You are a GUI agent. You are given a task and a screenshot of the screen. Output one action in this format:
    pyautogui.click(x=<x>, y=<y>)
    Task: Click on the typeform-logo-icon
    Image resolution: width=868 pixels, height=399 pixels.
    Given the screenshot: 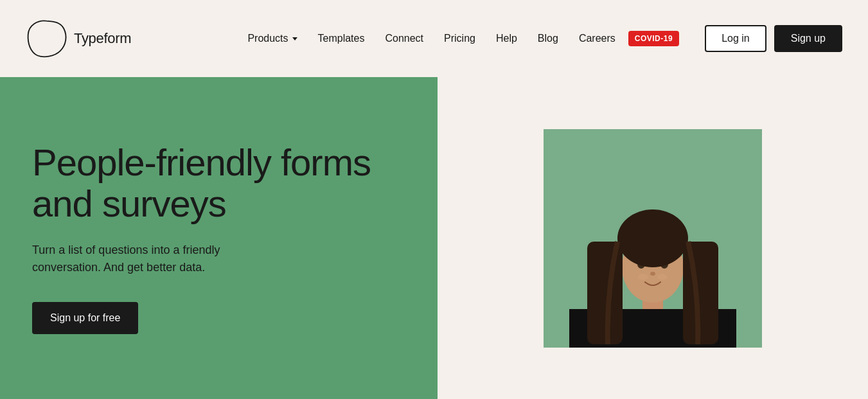 What is the action you would take?
    pyautogui.click(x=46, y=39)
    